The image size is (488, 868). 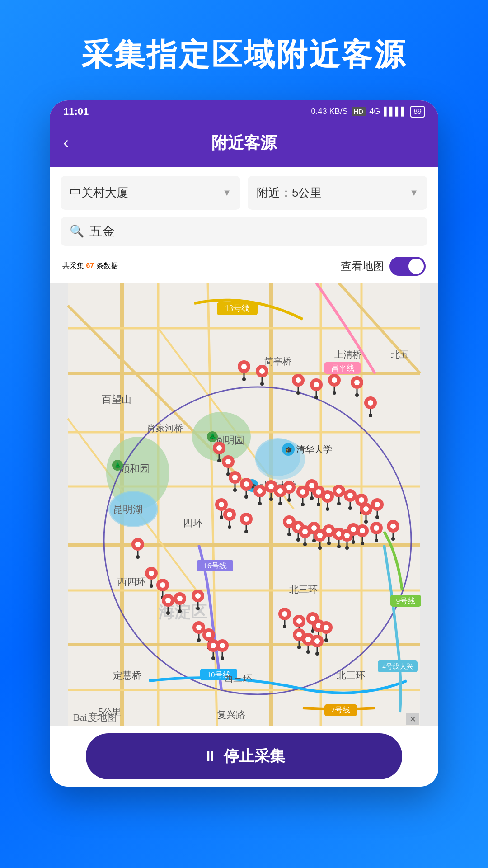 What do you see at coordinates (76, 112) in the screenshot?
I see `status-time: 11:01` at bounding box center [76, 112].